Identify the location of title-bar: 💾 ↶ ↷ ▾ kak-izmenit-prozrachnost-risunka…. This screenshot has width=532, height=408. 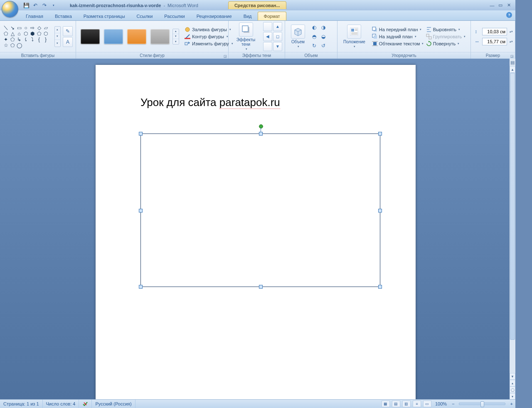
(258, 5).